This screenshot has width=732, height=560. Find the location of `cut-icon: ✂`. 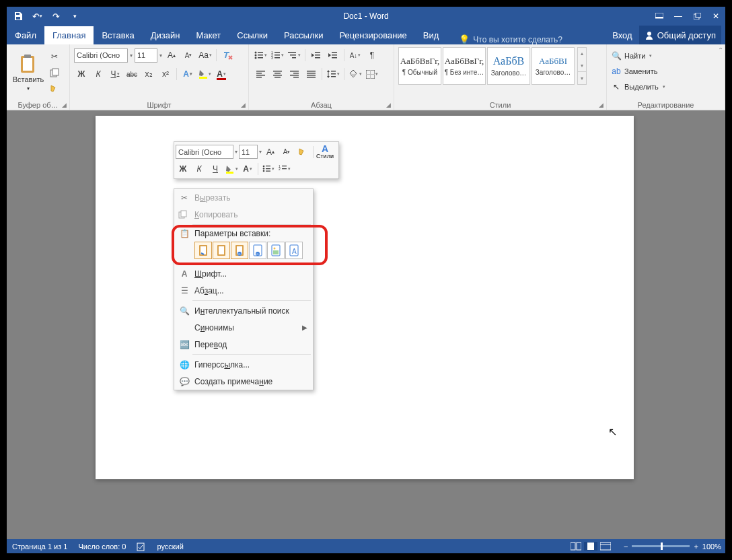

cut-icon: ✂ is located at coordinates (54, 57).